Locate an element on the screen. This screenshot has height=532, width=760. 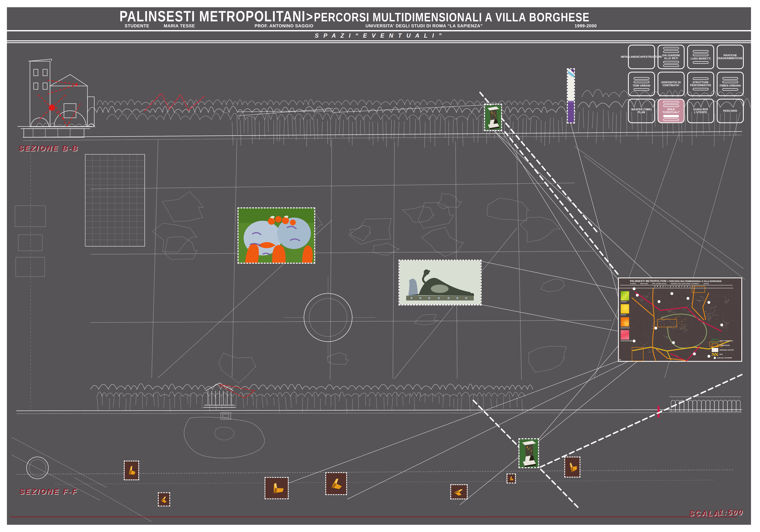
title-band: PALINSESTI METROPOLITANI > PERCORSI MULT… is located at coordinates (379, 19).